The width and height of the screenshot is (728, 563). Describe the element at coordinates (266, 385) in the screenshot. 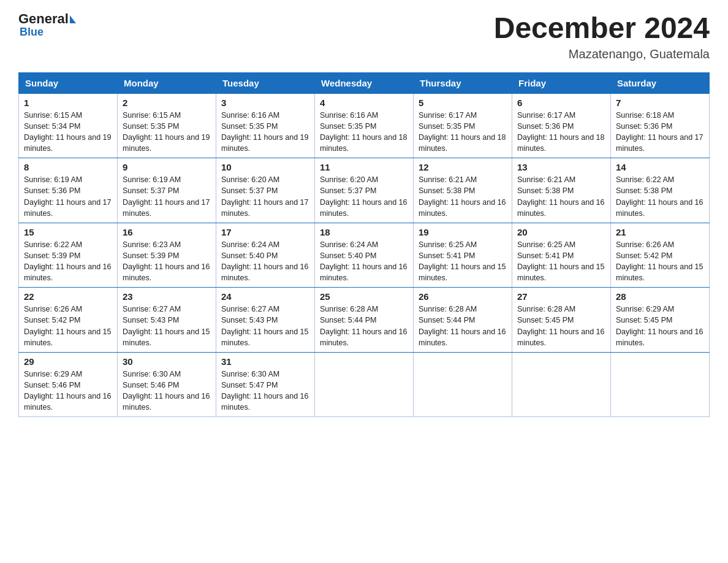

I see `calendar-cell: 31Sunrise: 6:30 AMSunset: 5:47 PMDayligh…` at that location.